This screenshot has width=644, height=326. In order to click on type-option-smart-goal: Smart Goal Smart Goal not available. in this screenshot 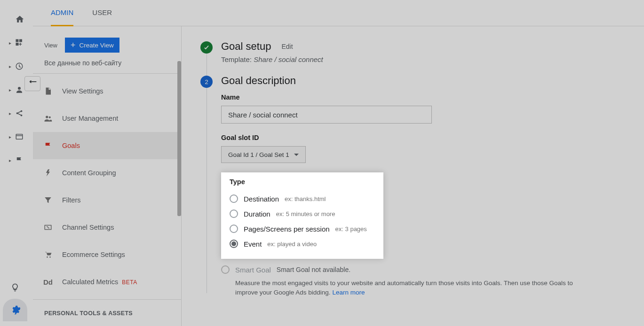, I will do `click(423, 266)`.